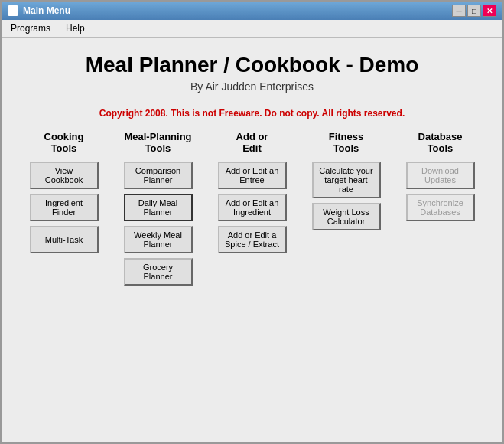 Image resolution: width=504 pixels, height=444 pixels. I want to click on app-title: Meal Planner / Cookbook - Demo, so click(252, 65).